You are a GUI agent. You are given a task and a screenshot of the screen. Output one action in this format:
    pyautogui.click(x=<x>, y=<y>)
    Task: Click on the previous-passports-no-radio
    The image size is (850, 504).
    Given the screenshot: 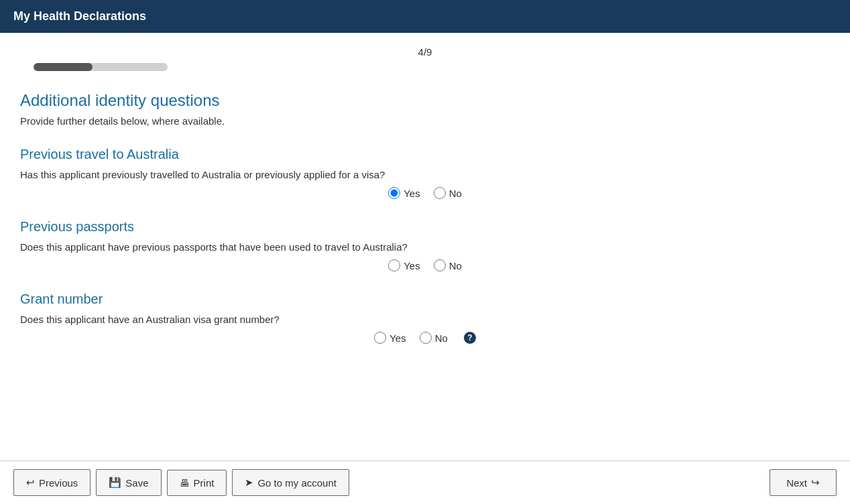 What is the action you would take?
    pyautogui.click(x=440, y=265)
    